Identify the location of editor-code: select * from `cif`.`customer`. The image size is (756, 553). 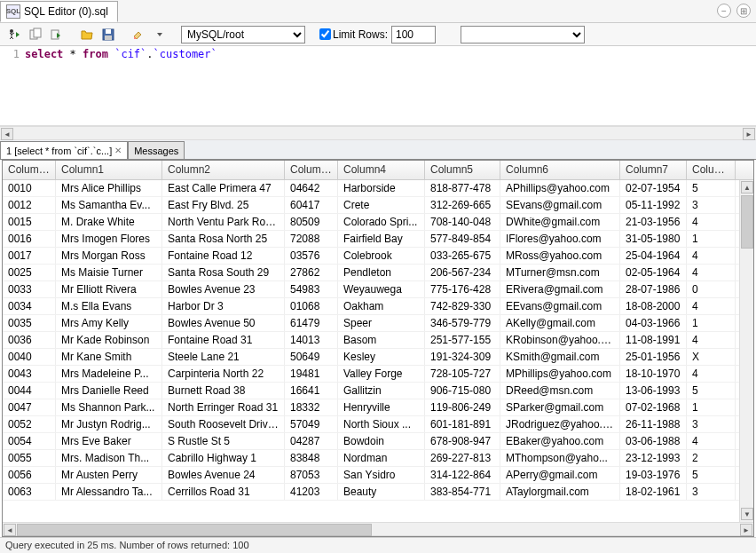
(390, 85).